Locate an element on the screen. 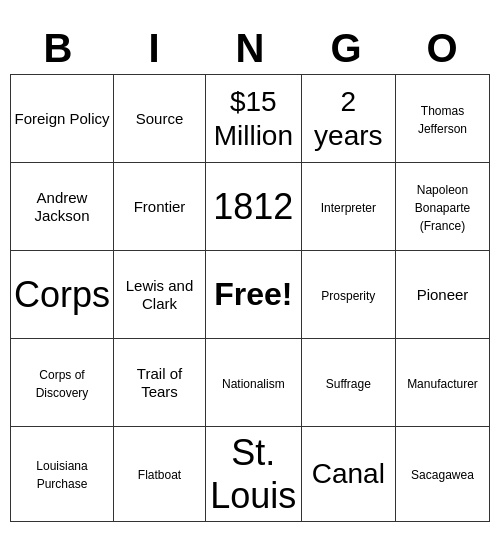 The width and height of the screenshot is (500, 544). grid-cell: 1812 is located at coordinates (254, 207).